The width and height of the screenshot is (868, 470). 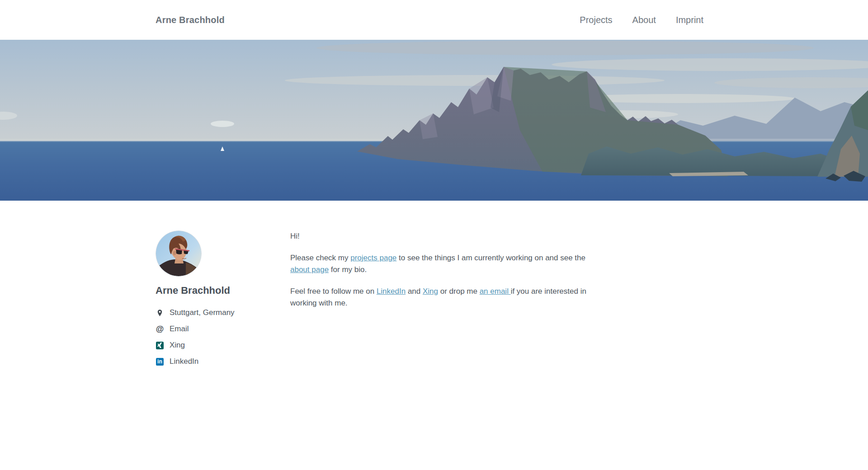 What do you see at coordinates (439, 236) in the screenshot?
I see `greeting-paragraph: Hi!` at bounding box center [439, 236].